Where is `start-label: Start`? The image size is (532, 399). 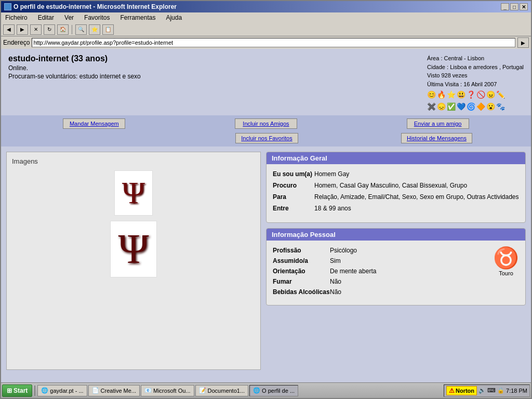 start-label: Start is located at coordinates (21, 391).